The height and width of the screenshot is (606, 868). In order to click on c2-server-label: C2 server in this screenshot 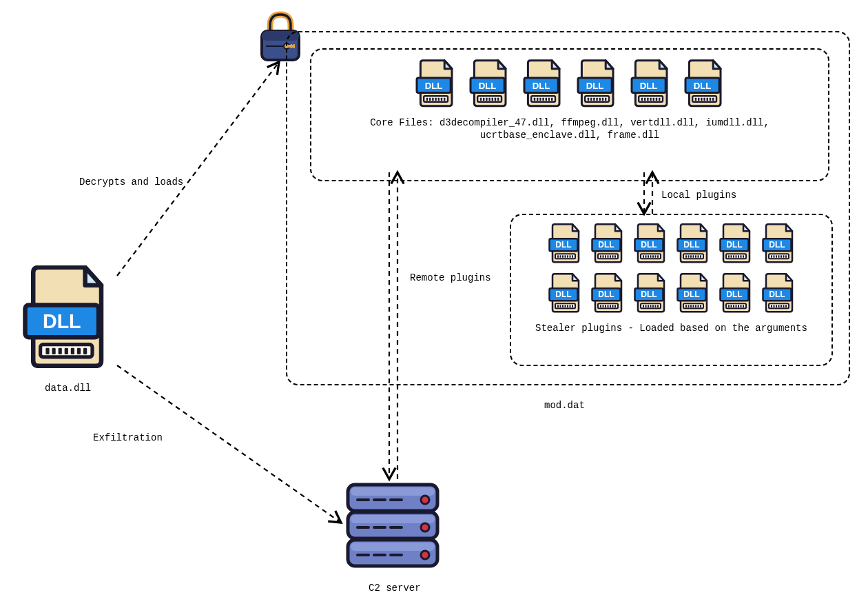, I will do `click(395, 588)`.